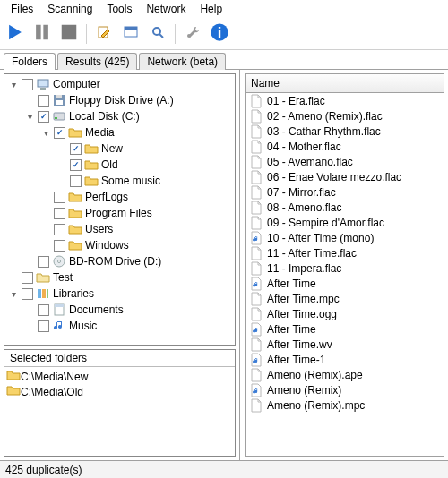  I want to click on tree-node: PerfLogs, so click(120, 197).